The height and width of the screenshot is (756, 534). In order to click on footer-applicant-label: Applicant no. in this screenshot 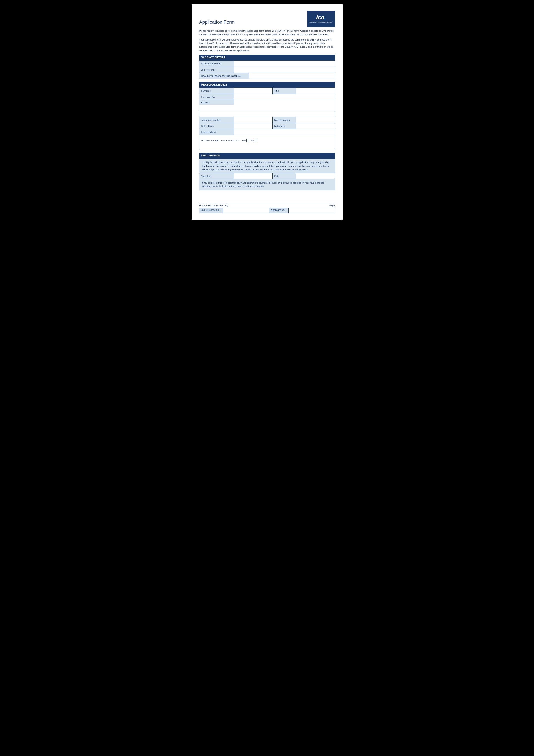, I will do `click(279, 210)`.